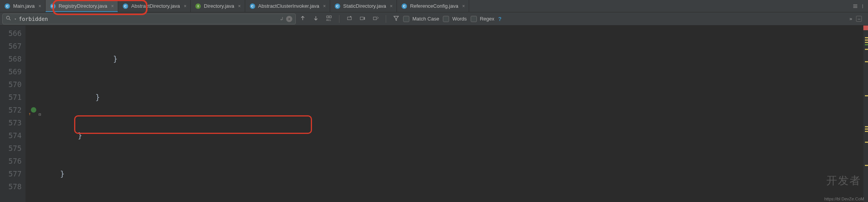  I want to click on find-toolbar: ▾ ↲ ✕ ALL Match Case Words Regex ? » —, so click(434, 19).